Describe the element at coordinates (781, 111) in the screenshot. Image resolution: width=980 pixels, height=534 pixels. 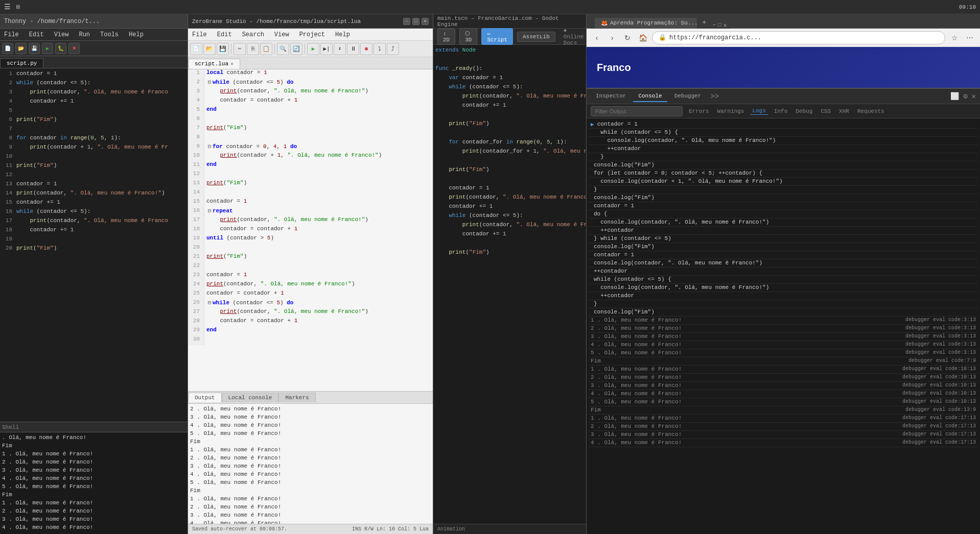
I see `filter-tab-info: Info` at that location.